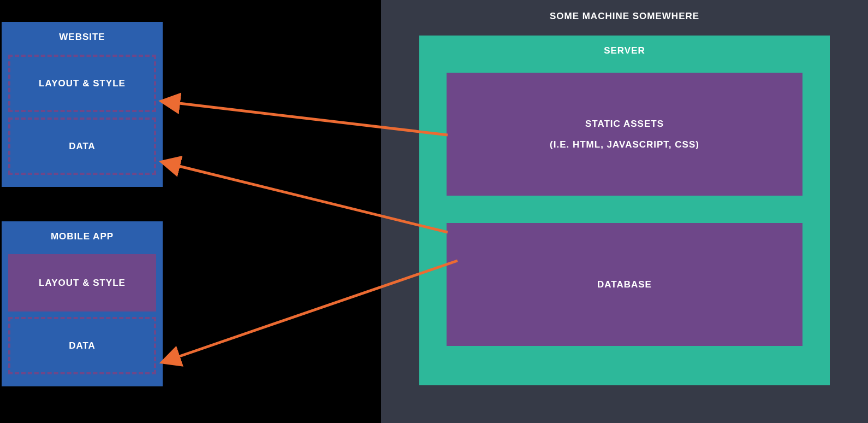 This screenshot has height=423, width=868. I want to click on website-box: WEBSITE LAYOUT & STYLE DATA, so click(82, 104).